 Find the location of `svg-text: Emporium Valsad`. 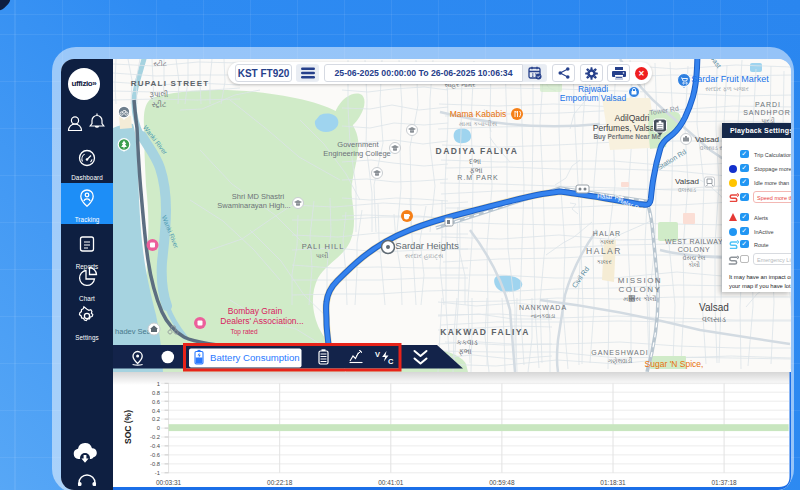

svg-text: Emporium Valsad is located at coordinates (594, 98).